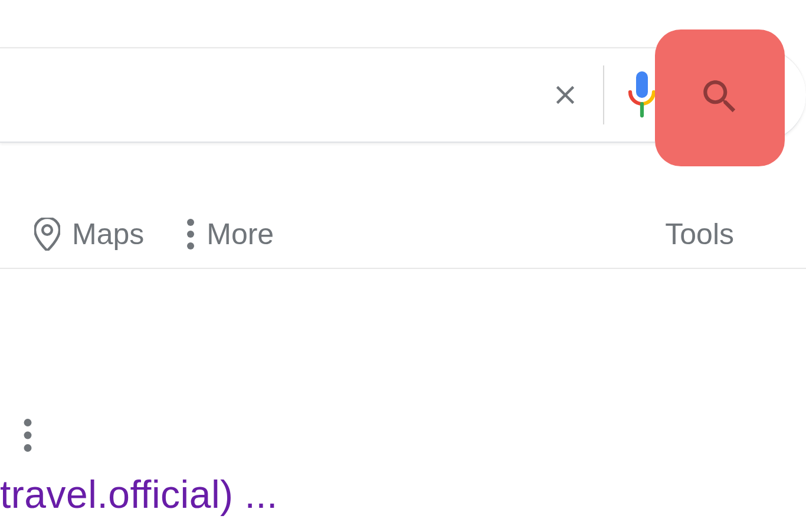 The width and height of the screenshot is (806, 532). What do you see at coordinates (89, 234) in the screenshot?
I see `nav-maps: Maps` at bounding box center [89, 234].